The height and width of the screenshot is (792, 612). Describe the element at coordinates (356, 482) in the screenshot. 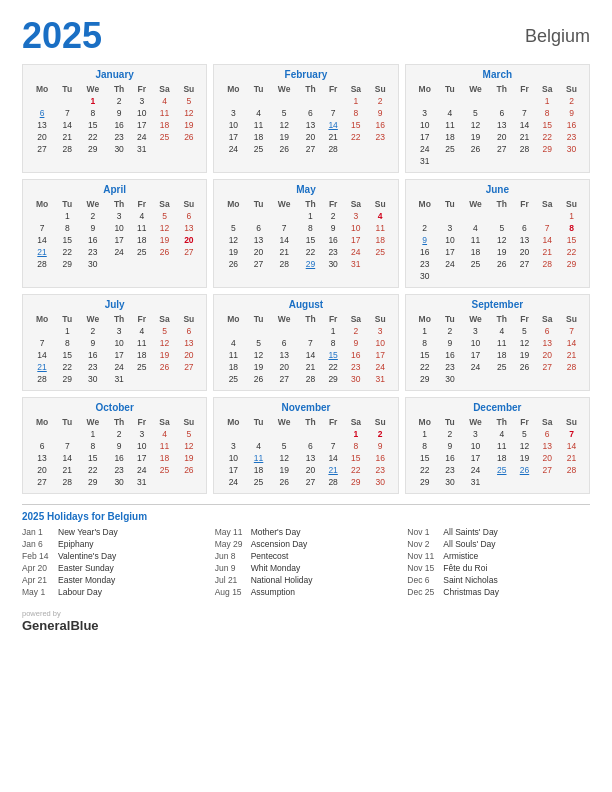

I see `cal-day: 29` at that location.